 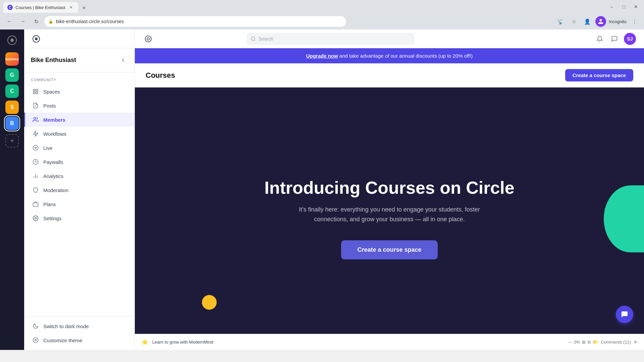 I want to click on url-text: bike-enthusiast.circle.so/courses, so click(x=90, y=21).